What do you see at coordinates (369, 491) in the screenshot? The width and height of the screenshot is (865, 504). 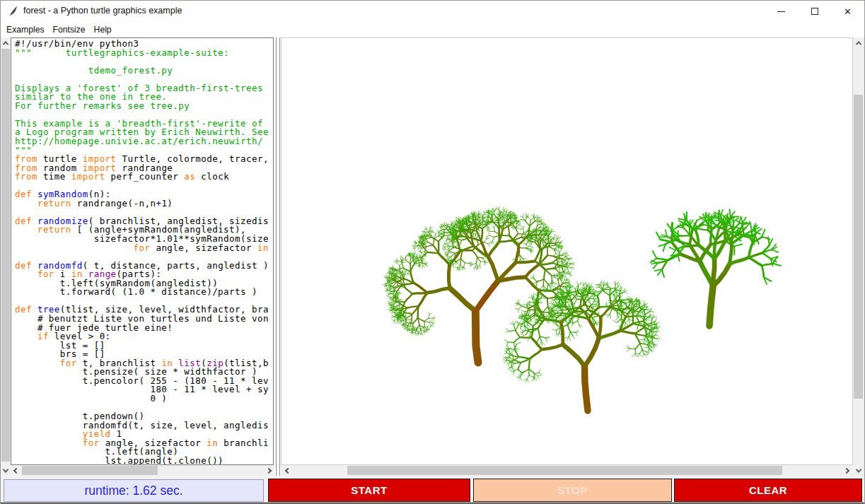 I see `start-button: START` at bounding box center [369, 491].